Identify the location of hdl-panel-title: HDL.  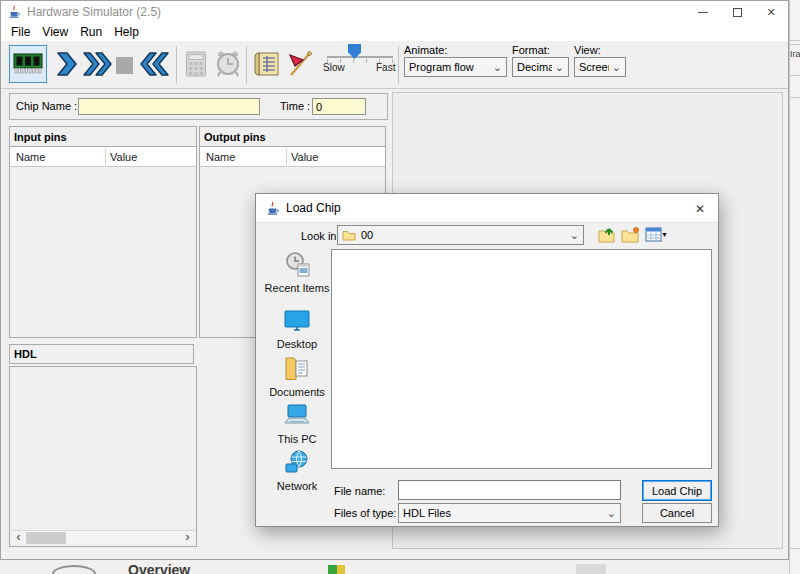
(102, 354).